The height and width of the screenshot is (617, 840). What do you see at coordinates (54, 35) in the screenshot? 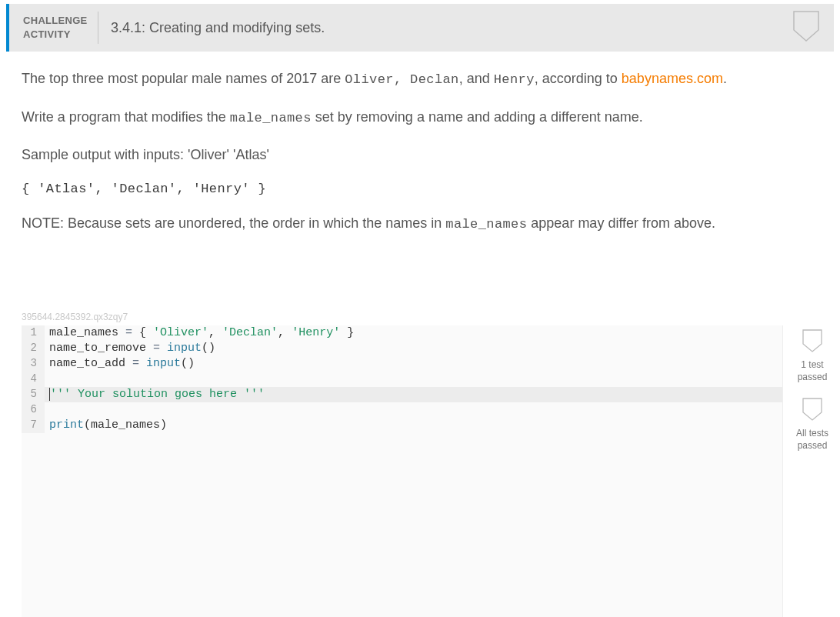
I see `header-label-line2: ACTIVITY` at bounding box center [54, 35].